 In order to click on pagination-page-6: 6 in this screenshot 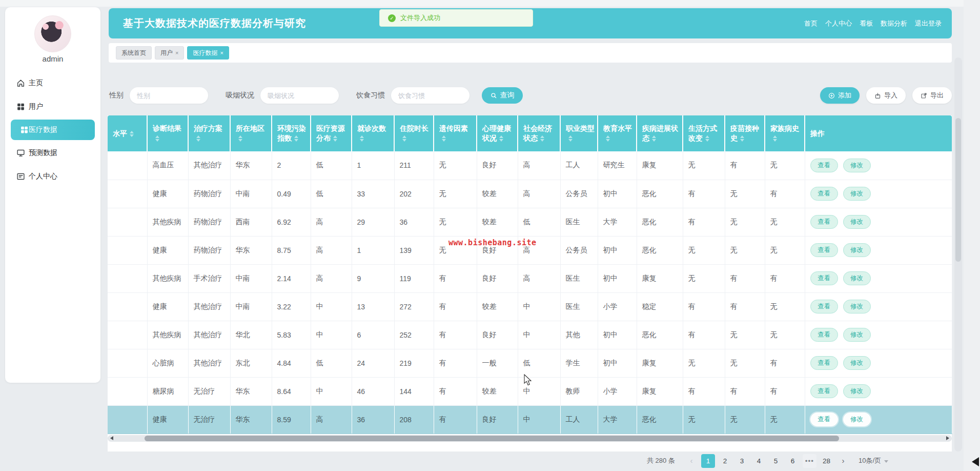, I will do `click(792, 461)`.